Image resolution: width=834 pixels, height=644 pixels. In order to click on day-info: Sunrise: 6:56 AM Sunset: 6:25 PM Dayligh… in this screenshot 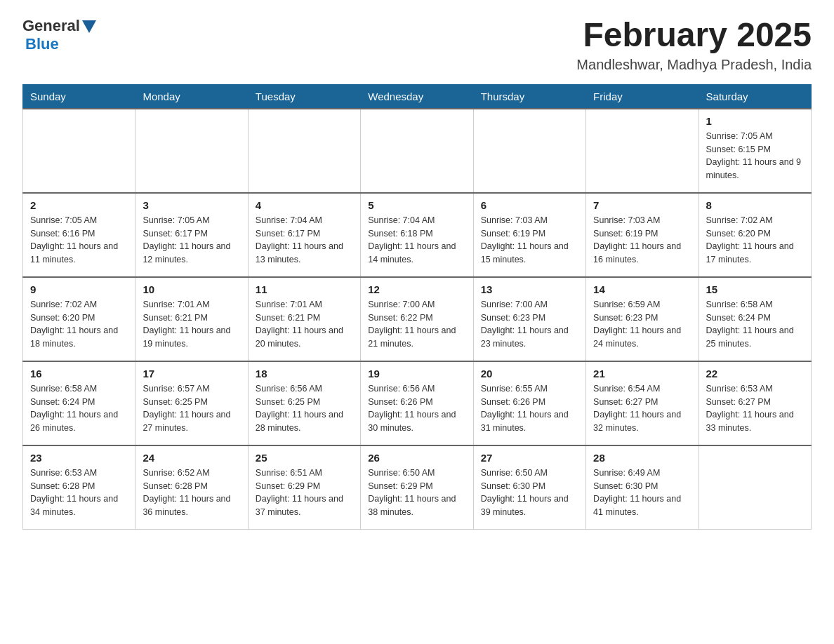, I will do `click(305, 408)`.